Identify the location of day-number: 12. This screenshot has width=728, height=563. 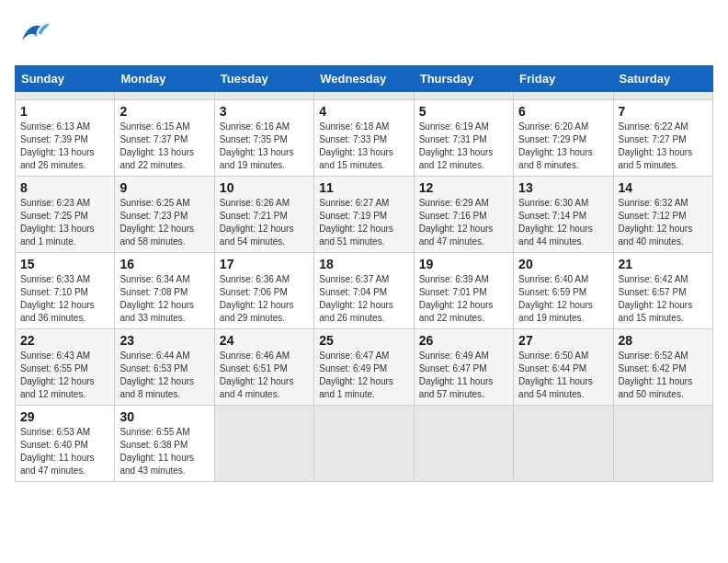
(463, 188).